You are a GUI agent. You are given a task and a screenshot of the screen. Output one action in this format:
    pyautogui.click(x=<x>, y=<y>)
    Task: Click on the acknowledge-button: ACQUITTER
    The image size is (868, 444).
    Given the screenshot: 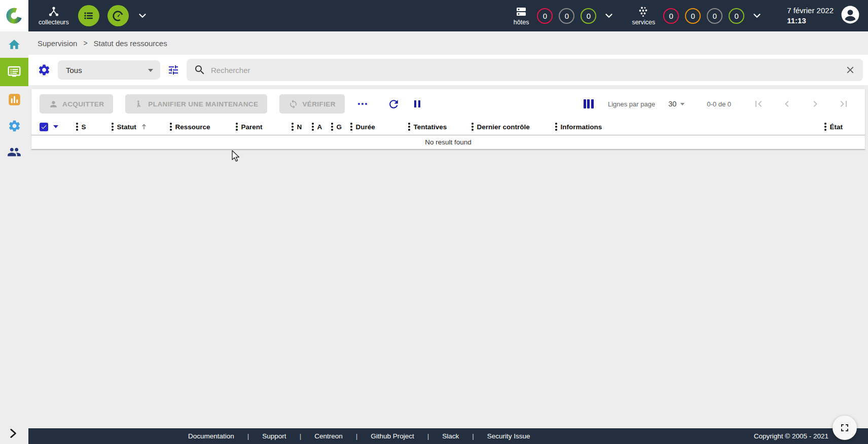 What is the action you would take?
    pyautogui.click(x=76, y=104)
    